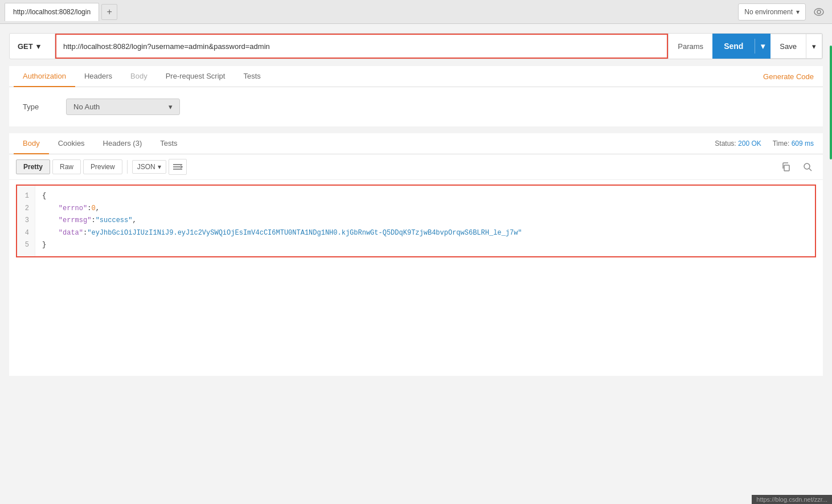 The image size is (832, 504). I want to click on copy-icon, so click(786, 167).